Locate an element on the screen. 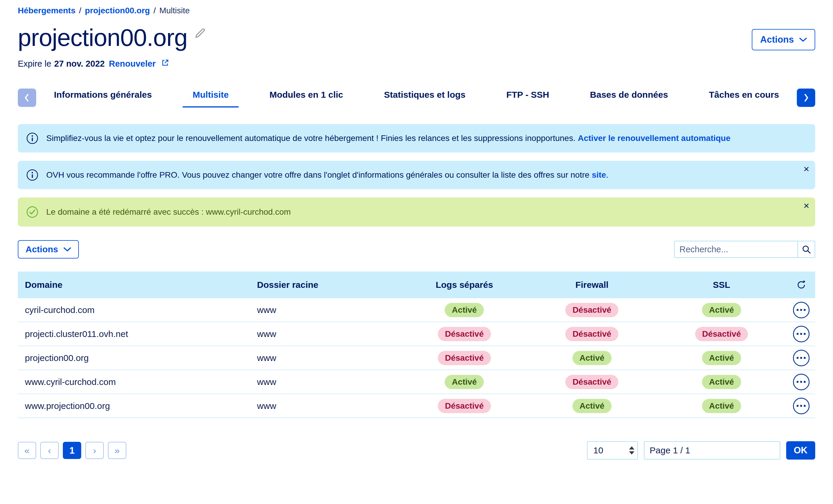  table-header: Domaine Dossier racine Logs séparés Fire… is located at coordinates (416, 285).